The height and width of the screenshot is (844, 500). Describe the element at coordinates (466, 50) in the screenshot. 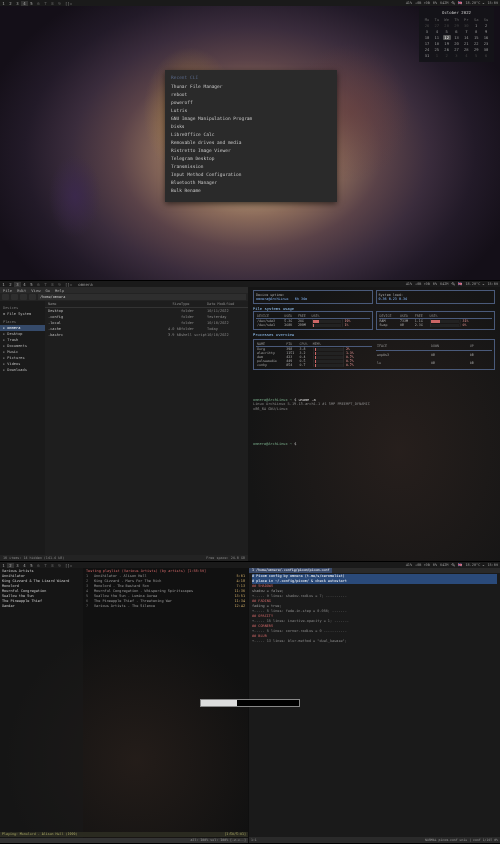

I see `calendar-day: 28` at that location.